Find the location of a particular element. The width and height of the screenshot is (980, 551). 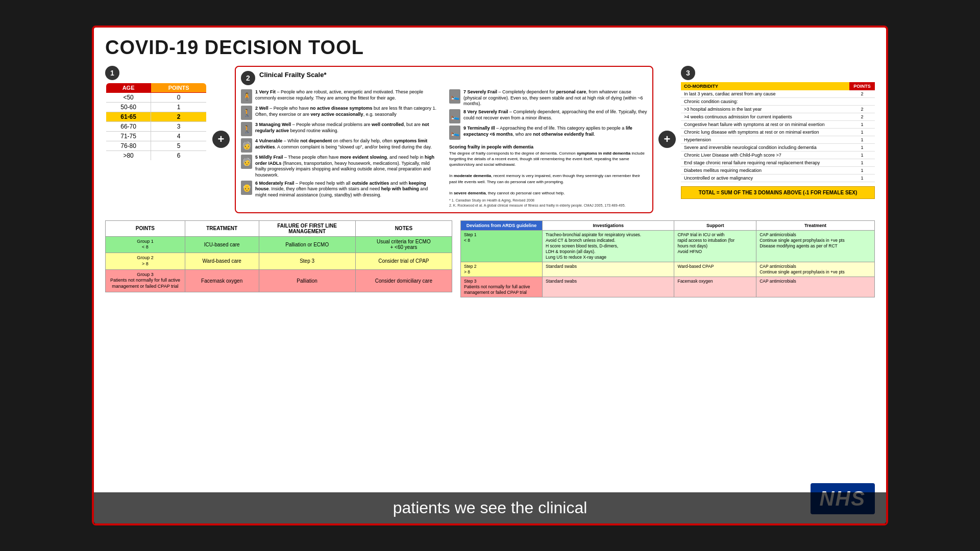

treatment-table: POINTS TREATMENT FAILURE OF FIRST LINE M… is located at coordinates (279, 256).